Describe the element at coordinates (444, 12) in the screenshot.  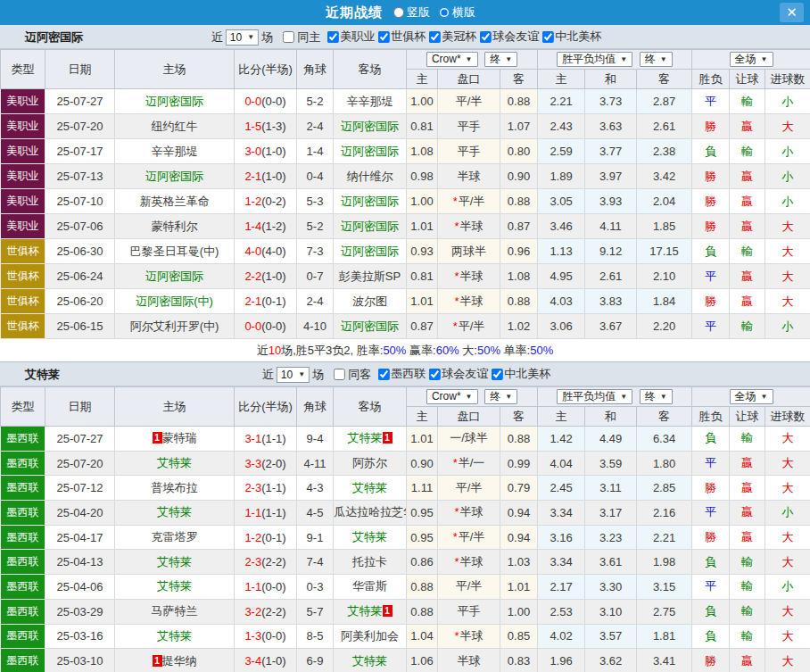
I see `horizontal-radio` at that location.